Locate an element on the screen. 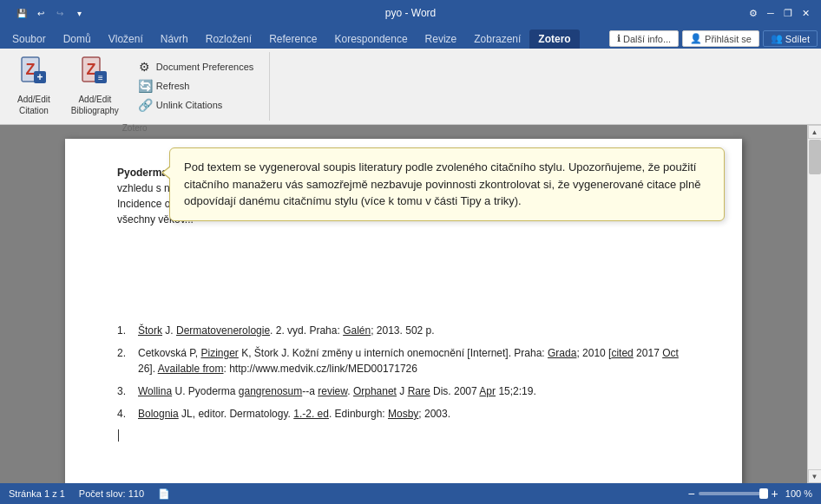 The width and height of the screenshot is (821, 504). ref-num-4: 4. is located at coordinates (128, 414).